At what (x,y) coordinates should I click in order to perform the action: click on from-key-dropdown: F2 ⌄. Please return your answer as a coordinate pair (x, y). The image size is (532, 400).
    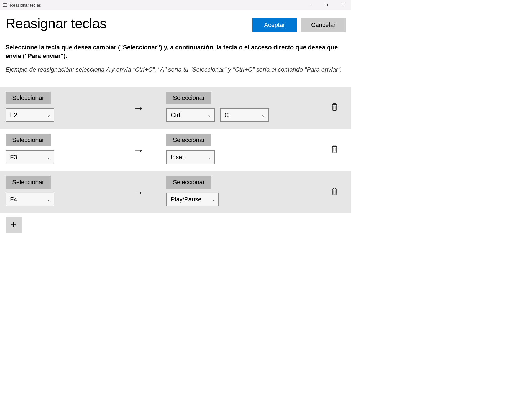
    Looking at the image, I should click on (30, 115).